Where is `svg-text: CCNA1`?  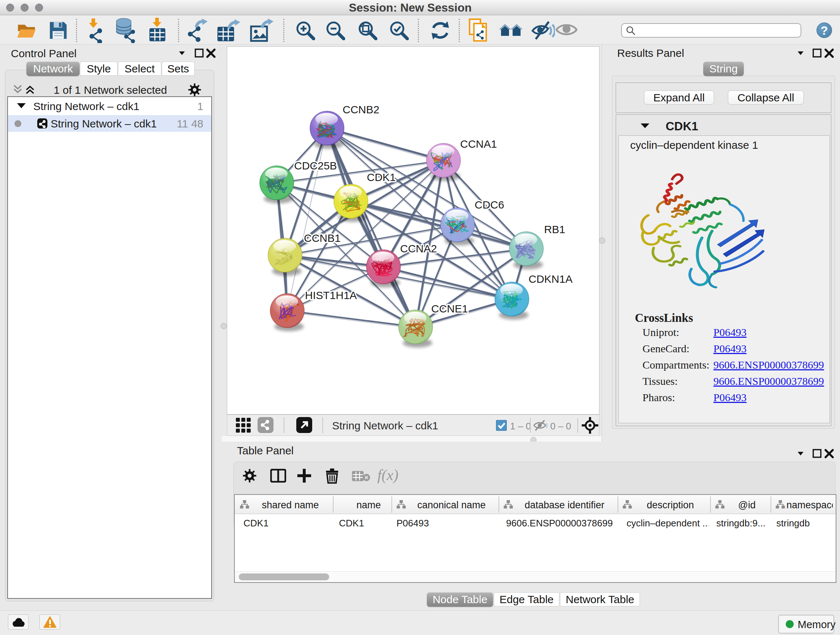
svg-text: CCNA1 is located at coordinates (478, 144).